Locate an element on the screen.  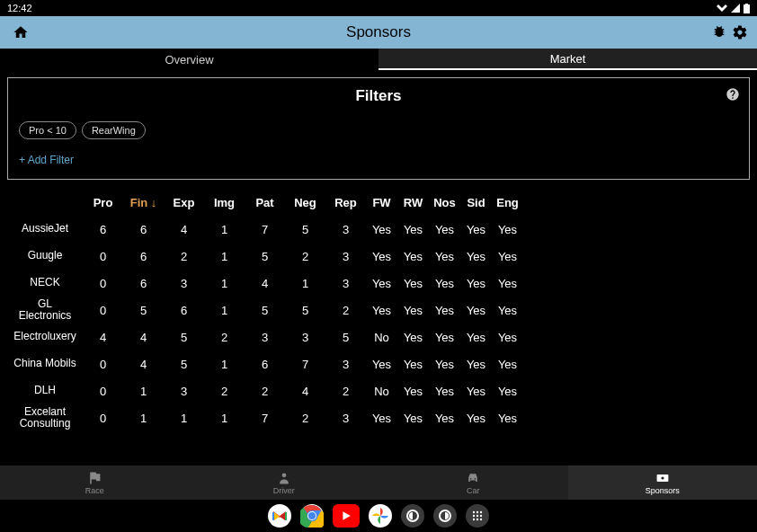
sponsor-name: Guugle is located at coordinates (45, 255).